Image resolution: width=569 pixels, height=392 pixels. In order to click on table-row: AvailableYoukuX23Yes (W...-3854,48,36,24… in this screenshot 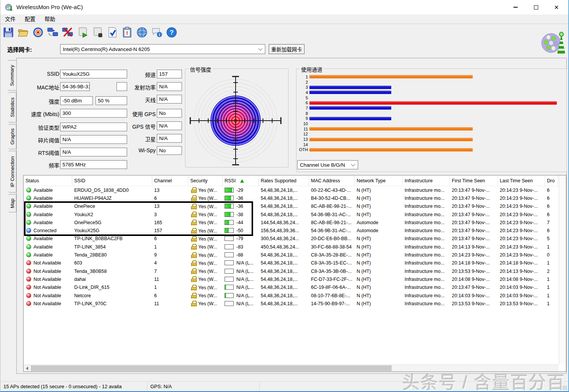, I will do `click(291, 215)`.